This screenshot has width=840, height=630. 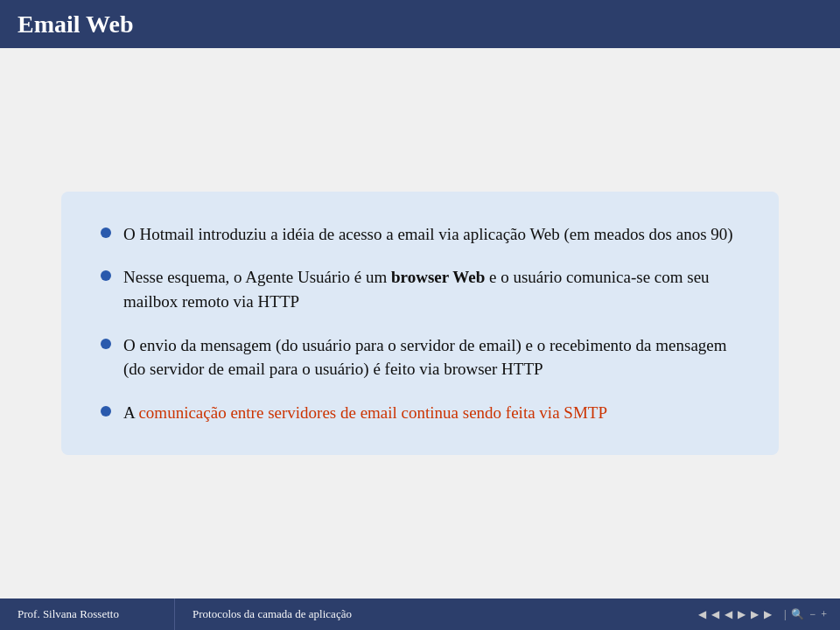 What do you see at coordinates (431, 357) in the screenshot?
I see `bullet-text-3: O envio da mensagem (do usuário para o s…` at bounding box center [431, 357].